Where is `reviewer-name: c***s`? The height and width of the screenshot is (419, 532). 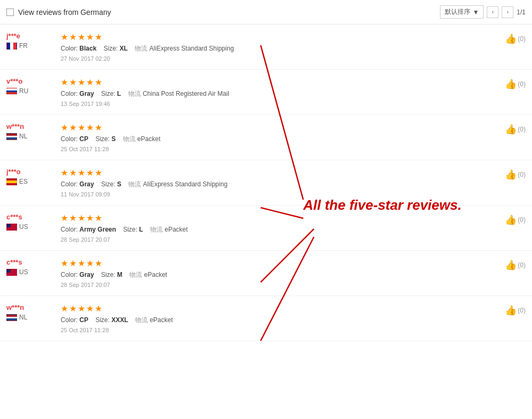 reviewer-name: c***s is located at coordinates (30, 262).